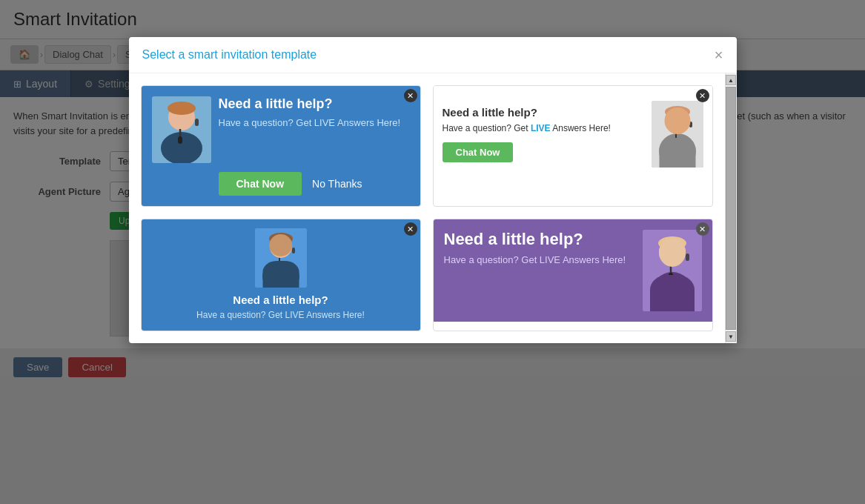  What do you see at coordinates (280, 299) in the screenshot?
I see `template-3-heading: Need a little help?` at bounding box center [280, 299].